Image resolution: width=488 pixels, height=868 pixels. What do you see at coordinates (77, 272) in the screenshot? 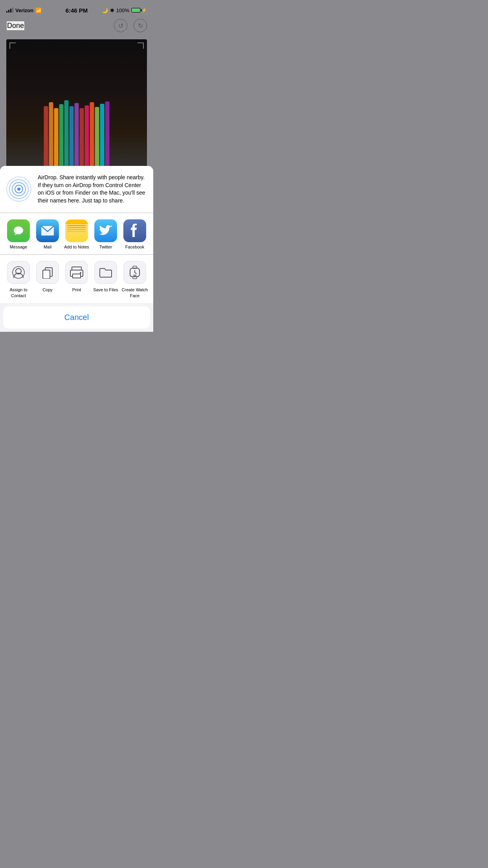
I see `print-icon` at bounding box center [77, 272].